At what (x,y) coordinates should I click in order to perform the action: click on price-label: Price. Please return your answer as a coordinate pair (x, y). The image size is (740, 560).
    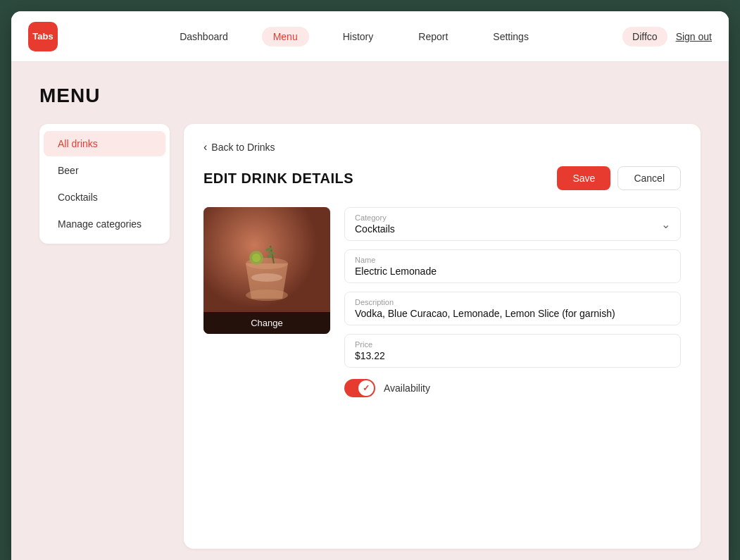
    Looking at the image, I should click on (513, 344).